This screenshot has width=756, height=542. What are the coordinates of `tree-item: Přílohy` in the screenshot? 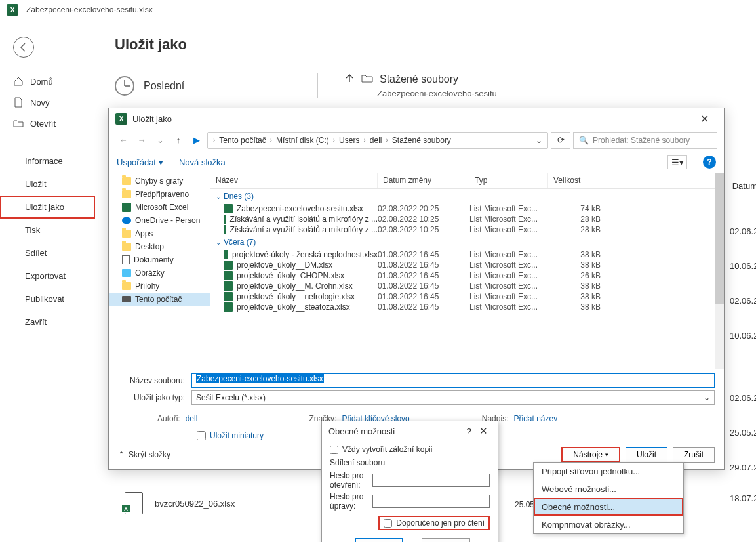 It's located at (159, 286).